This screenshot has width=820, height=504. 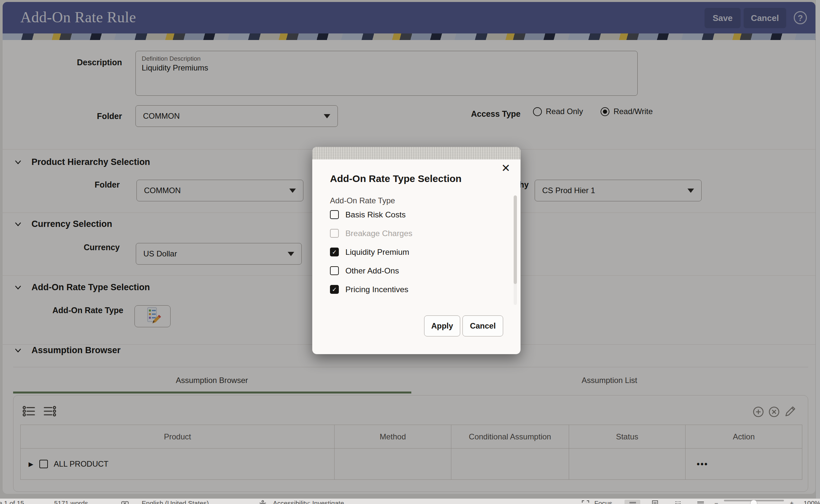 What do you see at coordinates (409, 289) in the screenshot?
I see `option-pricing-incentives: ✓Pricing Incentives` at bounding box center [409, 289].